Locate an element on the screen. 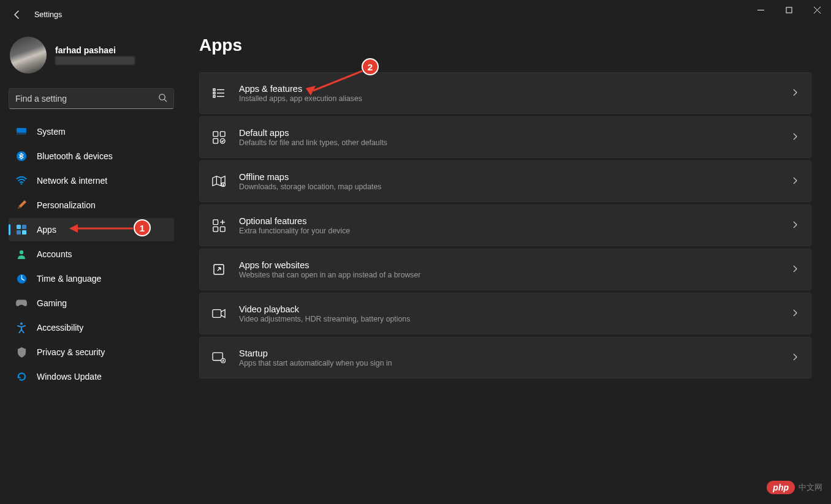 This screenshot has height=504, width=831. window-title: Settings is located at coordinates (48, 15).